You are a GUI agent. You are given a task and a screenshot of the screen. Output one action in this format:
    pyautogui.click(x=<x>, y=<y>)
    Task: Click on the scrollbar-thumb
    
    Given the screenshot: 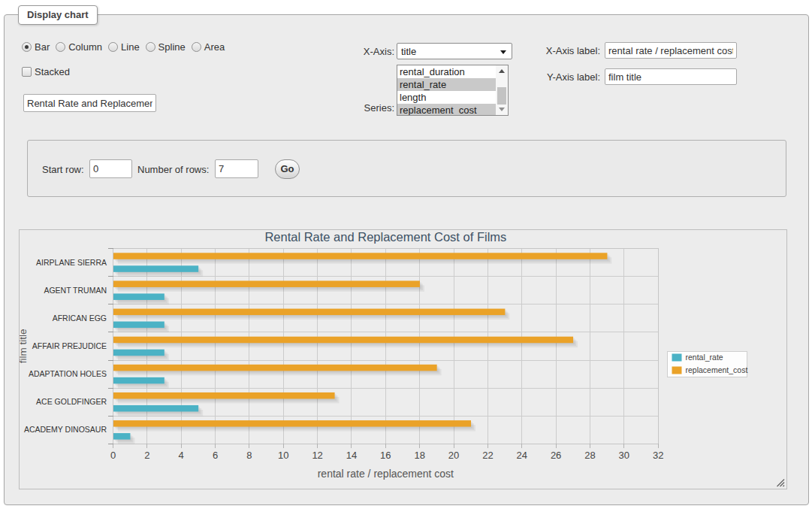 What is the action you would take?
    pyautogui.click(x=502, y=96)
    